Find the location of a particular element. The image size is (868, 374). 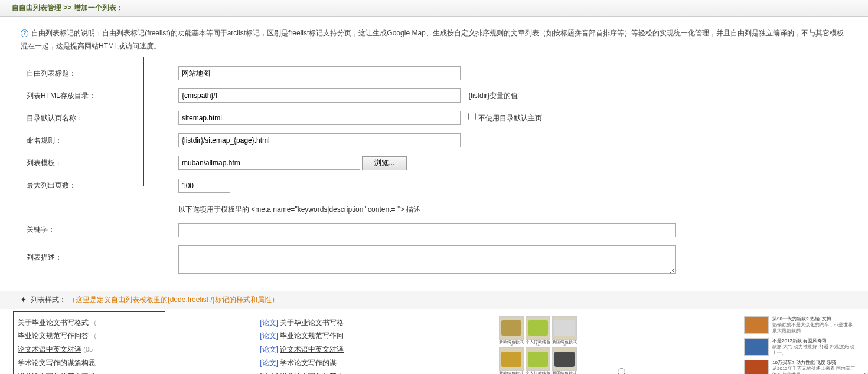

label-maxpage: 最大列出页数： is located at coordinates (97, 186).